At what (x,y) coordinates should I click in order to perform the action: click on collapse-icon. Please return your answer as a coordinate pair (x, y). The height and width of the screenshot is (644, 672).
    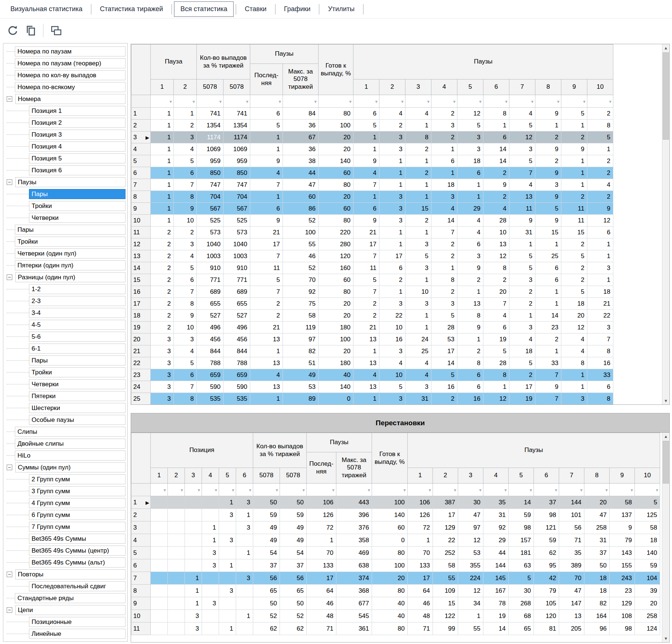
    Looking at the image, I should click on (10, 610).